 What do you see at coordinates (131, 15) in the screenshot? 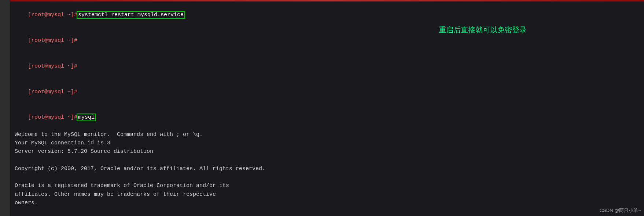
I see `cmd-highlight-1: systemctl restart mysqld.service` at bounding box center [131, 15].